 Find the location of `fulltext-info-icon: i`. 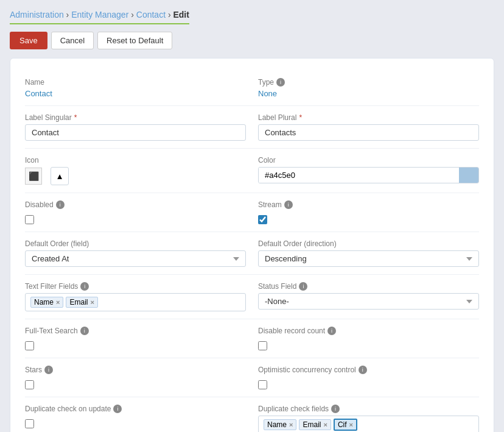

fulltext-info-icon: i is located at coordinates (85, 331).